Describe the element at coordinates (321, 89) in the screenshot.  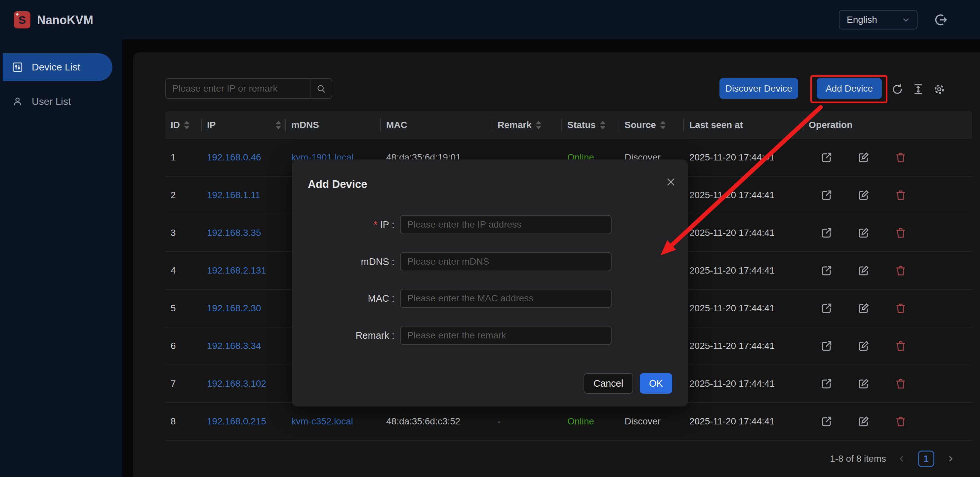
I see `search-icon` at that location.